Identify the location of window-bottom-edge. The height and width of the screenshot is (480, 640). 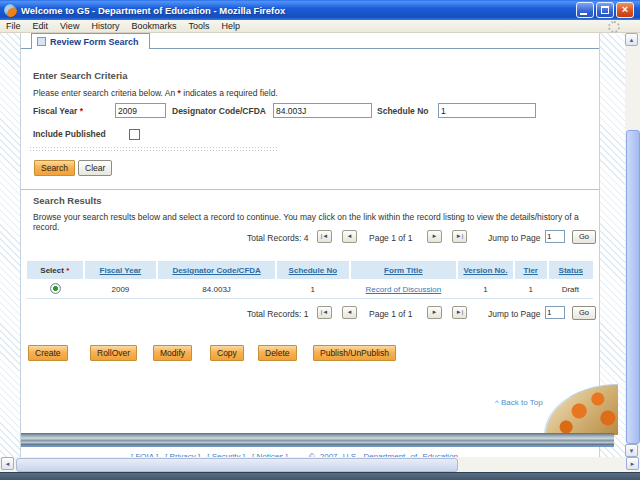
(320, 476).